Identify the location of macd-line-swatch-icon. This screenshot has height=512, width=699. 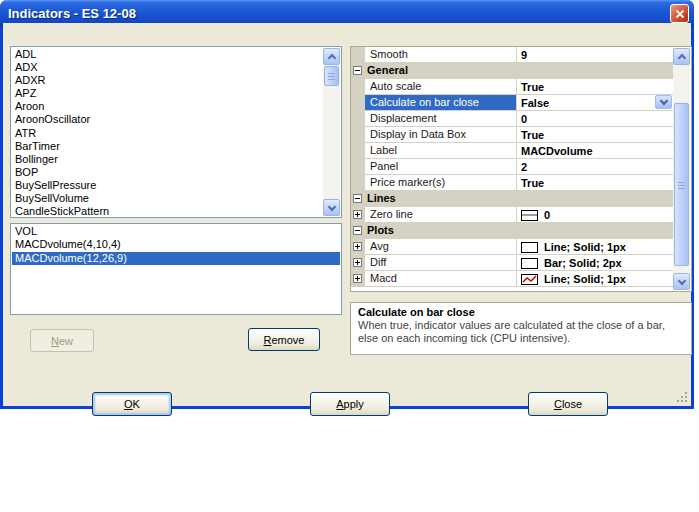
(530, 280).